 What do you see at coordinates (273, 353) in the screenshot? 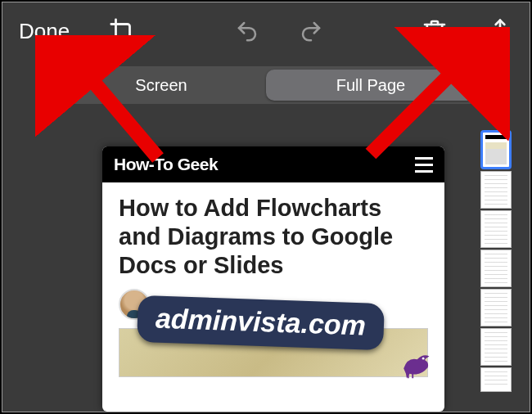
I see `article-hero-image` at bounding box center [273, 353].